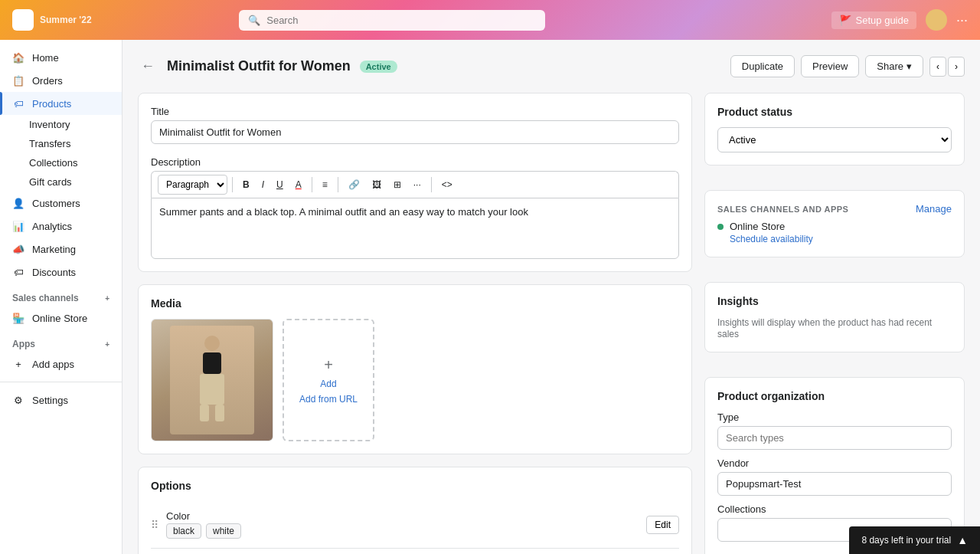 The height and width of the screenshot is (554, 980). I want to click on add-url-link: Add from URL, so click(328, 399).